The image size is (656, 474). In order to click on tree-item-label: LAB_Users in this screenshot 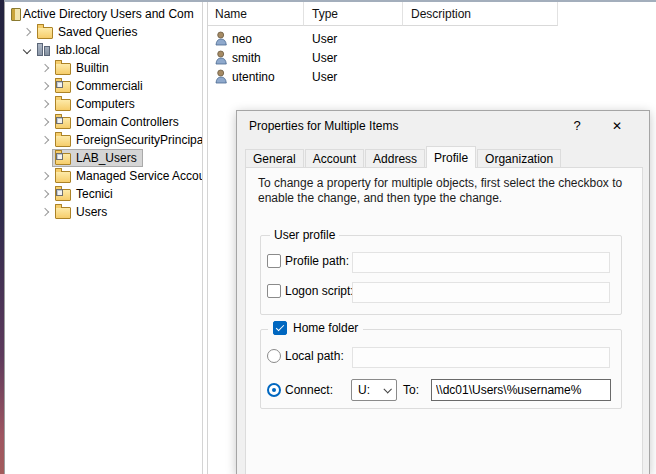, I will do `click(106, 158)`.